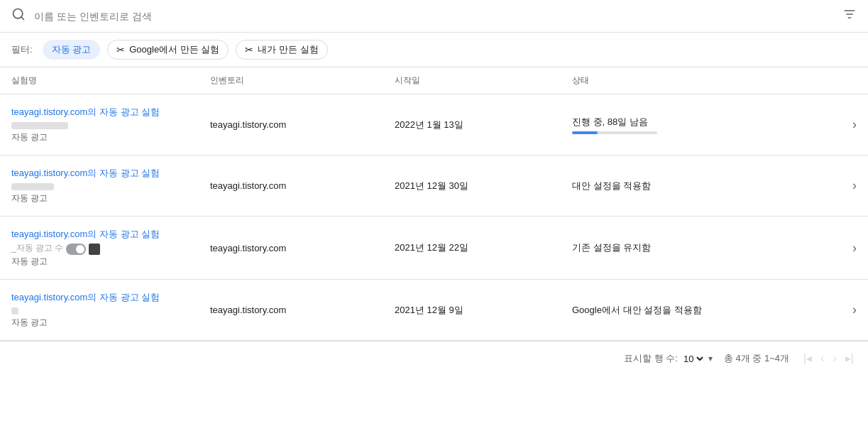 The height and width of the screenshot is (448, 868). What do you see at coordinates (483, 248) in the screenshot?
I see `start-date-3: 2021년 12월 22일` at bounding box center [483, 248].